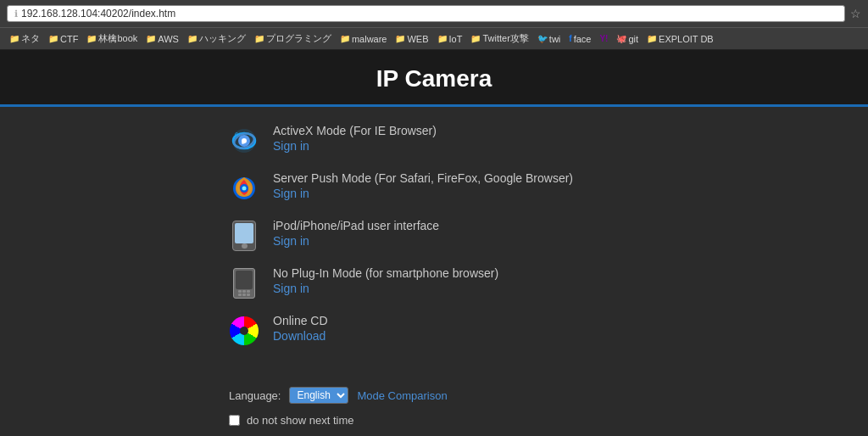 Image resolution: width=868 pixels, height=436 pixels. Describe the element at coordinates (244, 283) in the screenshot. I see `smartphone-device-icon` at that location.